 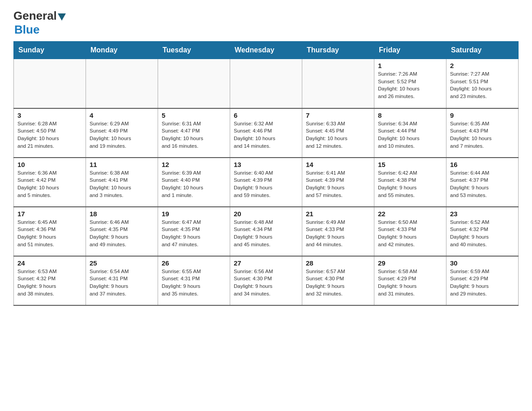 I want to click on calendar-cell: 14Sunrise: 6:41 AM Sunset: 4:39 PM Dayli…, so click(x=339, y=182).